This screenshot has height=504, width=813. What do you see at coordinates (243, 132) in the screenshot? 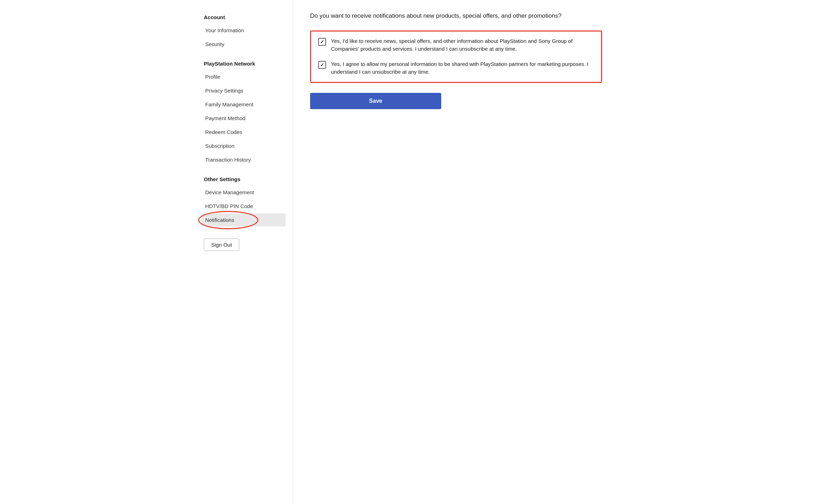
I see `sidebar-item-redeem-codes: Redeem Codes` at bounding box center [243, 132].